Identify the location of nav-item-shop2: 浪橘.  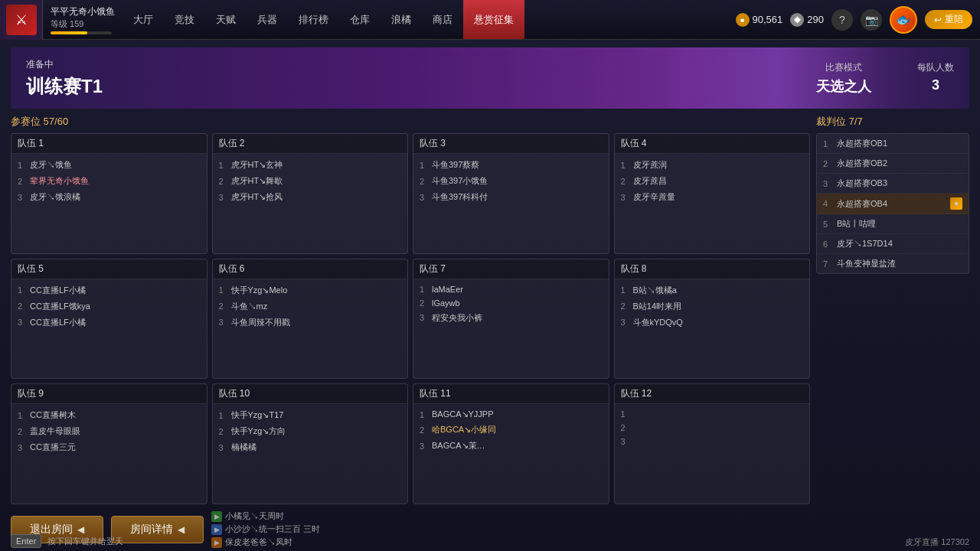
(401, 20).